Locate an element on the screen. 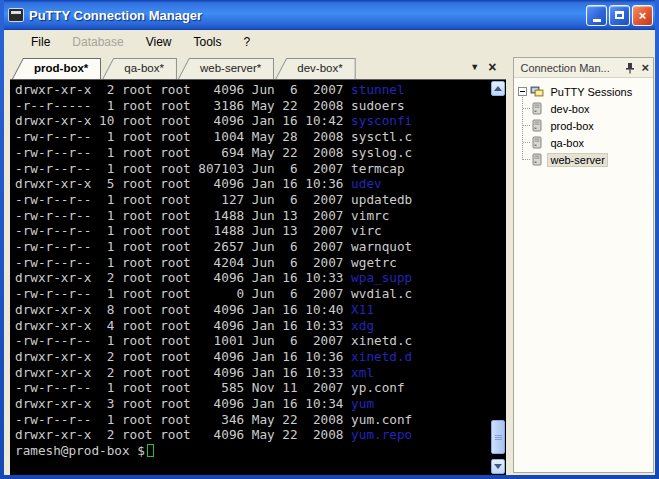 This screenshot has width=659, height=479. arrow-up-icon is located at coordinates (498, 88).